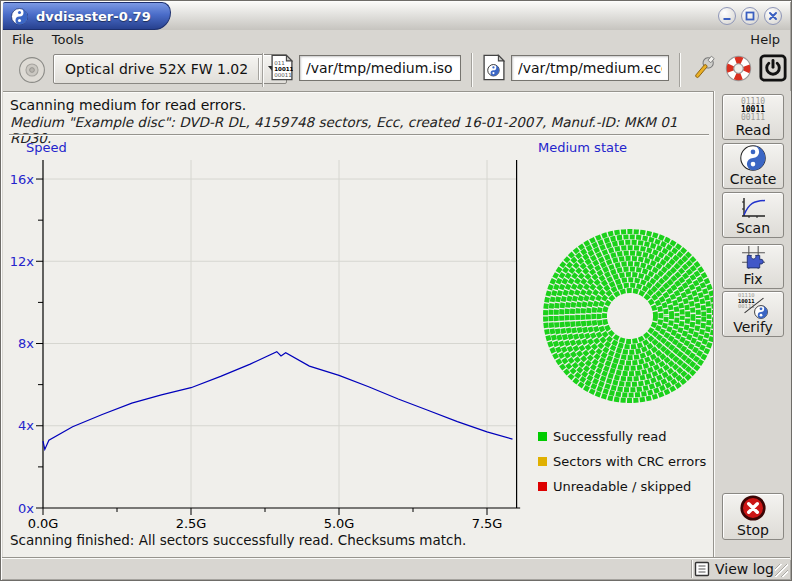  I want to click on menu-bar: File Tools Help, so click(396, 40).